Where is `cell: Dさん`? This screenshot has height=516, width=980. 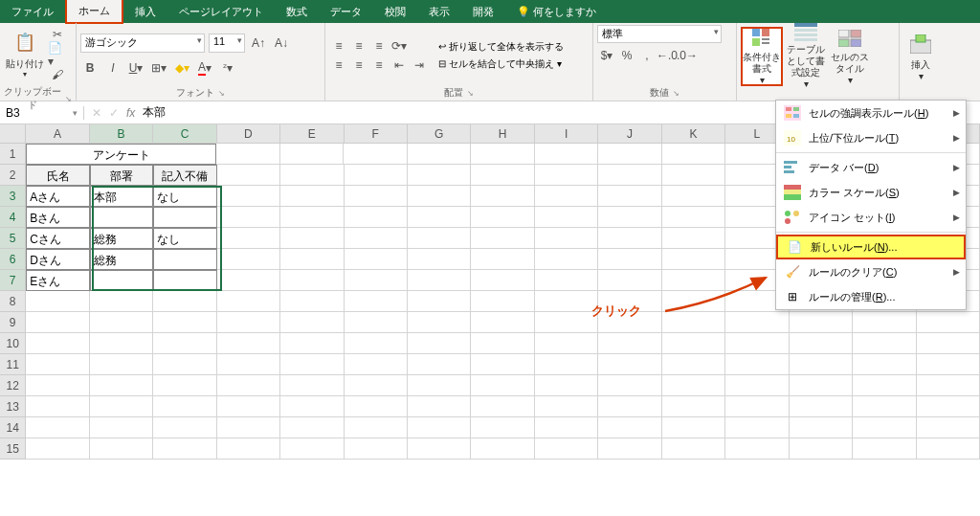 cell: Dさん is located at coordinates (57, 259).